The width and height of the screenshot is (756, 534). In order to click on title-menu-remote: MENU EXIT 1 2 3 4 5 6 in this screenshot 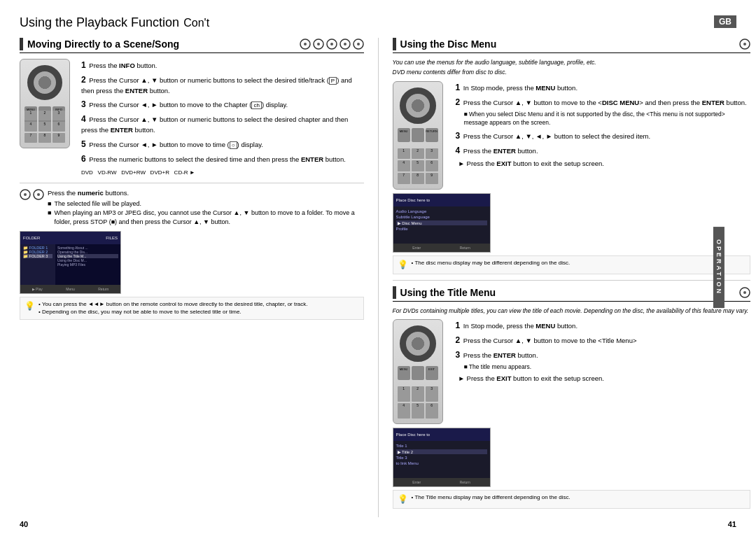, I will do `click(418, 372)`.